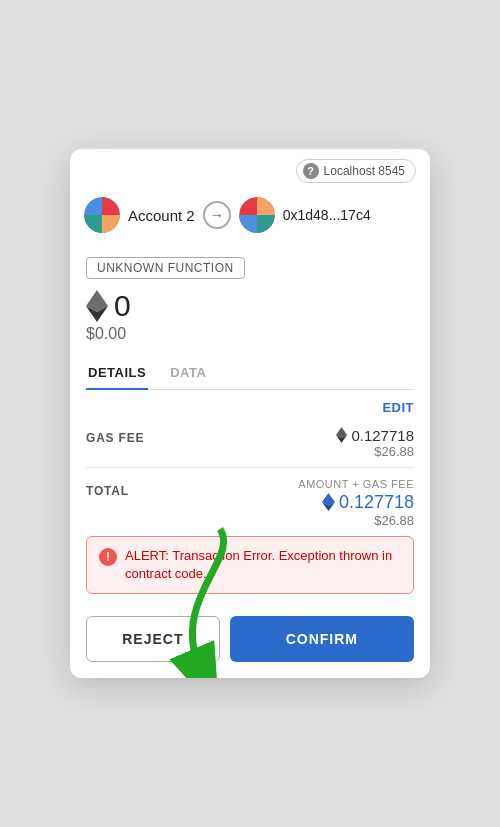  What do you see at coordinates (250, 374) in the screenshot?
I see `tabs: DETAILS DATA` at bounding box center [250, 374].